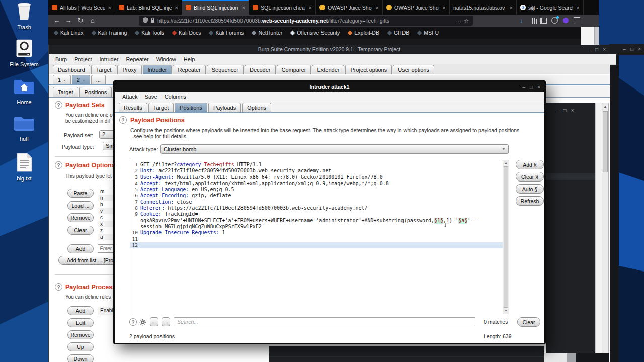 This screenshot has height=362, width=644. I want to click on burp-tab-user-options: User options, so click(414, 69).